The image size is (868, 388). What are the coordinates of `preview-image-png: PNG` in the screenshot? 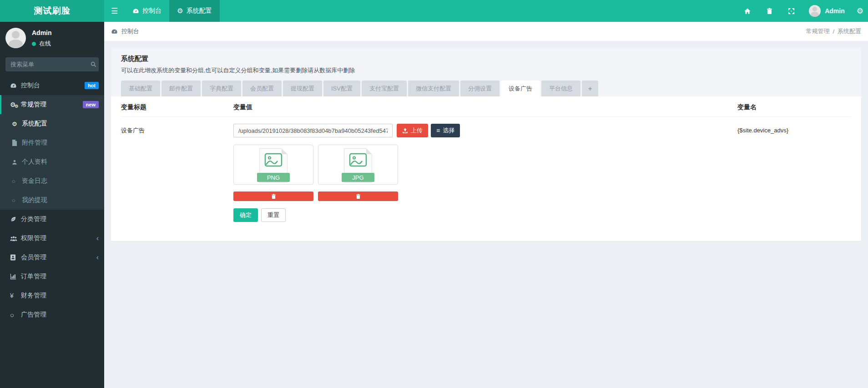 It's located at (273, 165).